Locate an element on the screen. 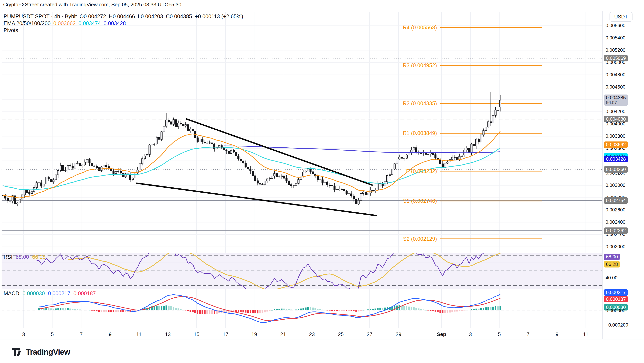  price-tick-label: 0.002000 is located at coordinates (616, 247).